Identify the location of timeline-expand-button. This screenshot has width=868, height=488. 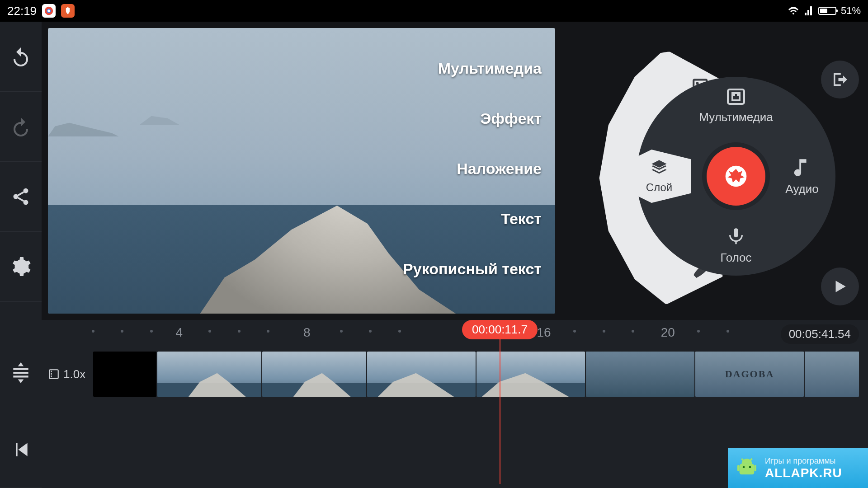
(21, 373).